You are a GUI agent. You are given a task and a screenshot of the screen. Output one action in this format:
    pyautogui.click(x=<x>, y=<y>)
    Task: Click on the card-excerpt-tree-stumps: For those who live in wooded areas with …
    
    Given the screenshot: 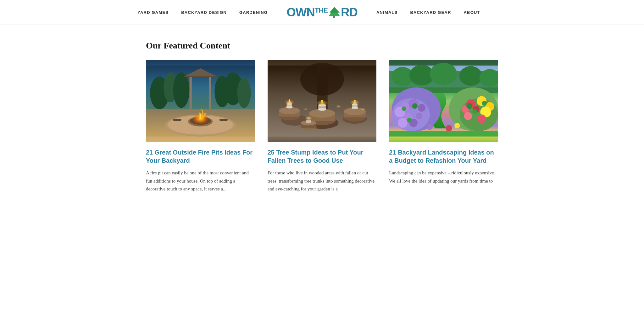 What is the action you would take?
    pyautogui.click(x=322, y=181)
    